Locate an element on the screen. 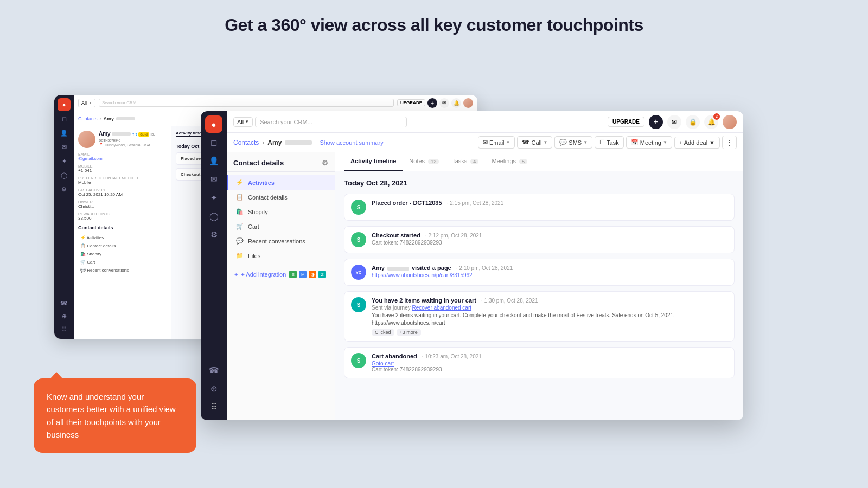  activity-avatar-4: S is located at coordinates (359, 305).